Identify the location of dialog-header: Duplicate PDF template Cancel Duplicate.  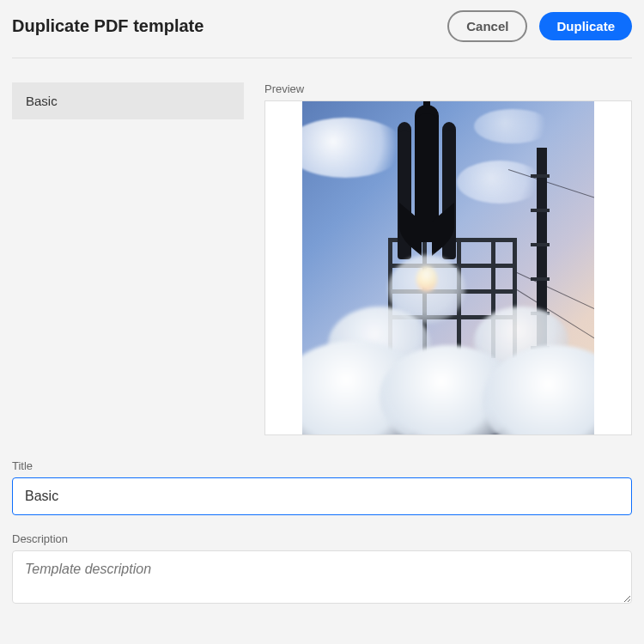
(322, 34).